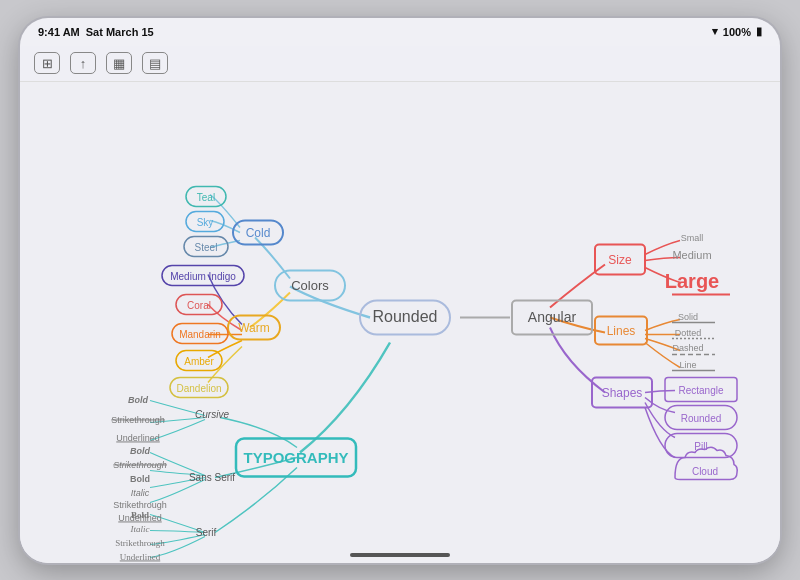 This screenshot has width=800, height=580. Describe the element at coordinates (622, 392) in the screenshot. I see `svg-text: Shapes` at that location.